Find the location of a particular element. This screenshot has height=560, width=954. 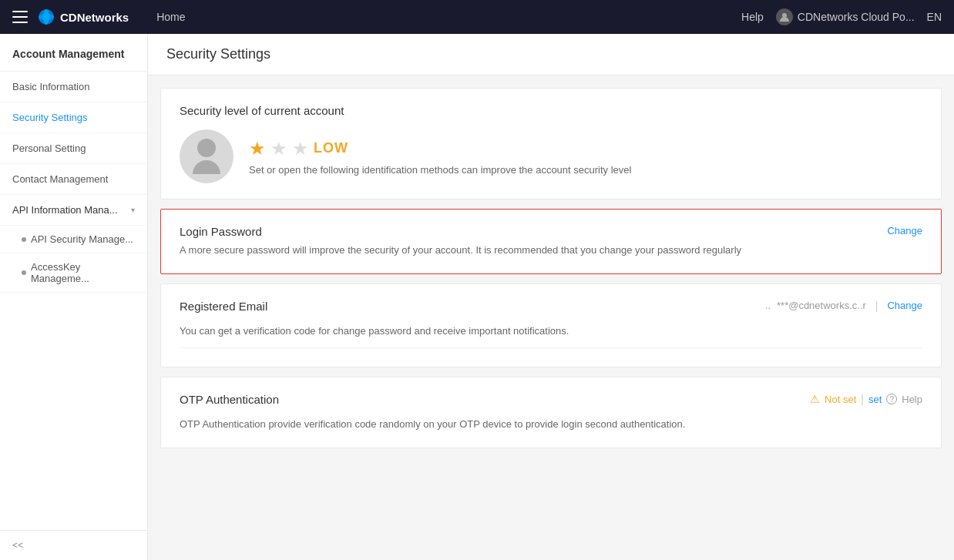

language-selector: EN is located at coordinates (934, 17).